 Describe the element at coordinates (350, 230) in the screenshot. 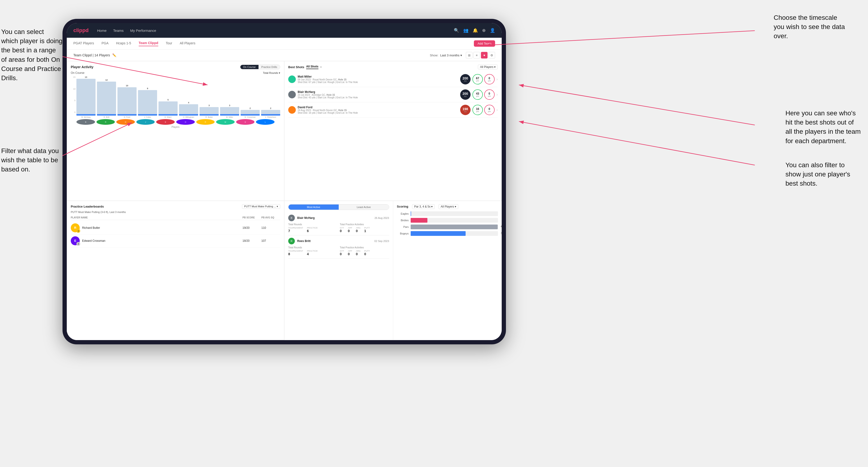

I see `app-blair: APP 0` at that location.